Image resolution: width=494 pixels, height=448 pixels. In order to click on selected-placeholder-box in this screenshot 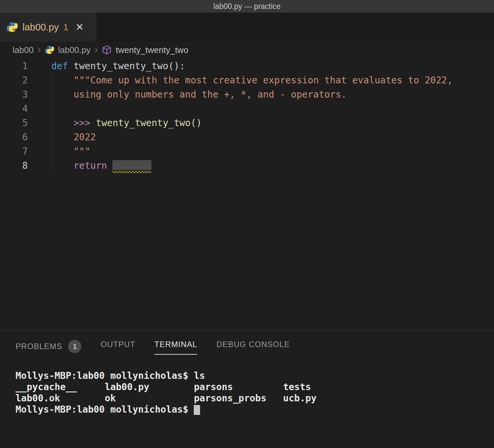, I will do `click(132, 165)`.